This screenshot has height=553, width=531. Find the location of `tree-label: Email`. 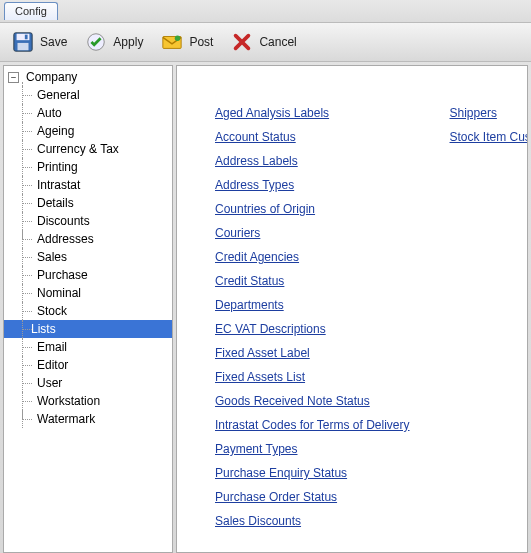

tree-label: Email is located at coordinates (52, 347).